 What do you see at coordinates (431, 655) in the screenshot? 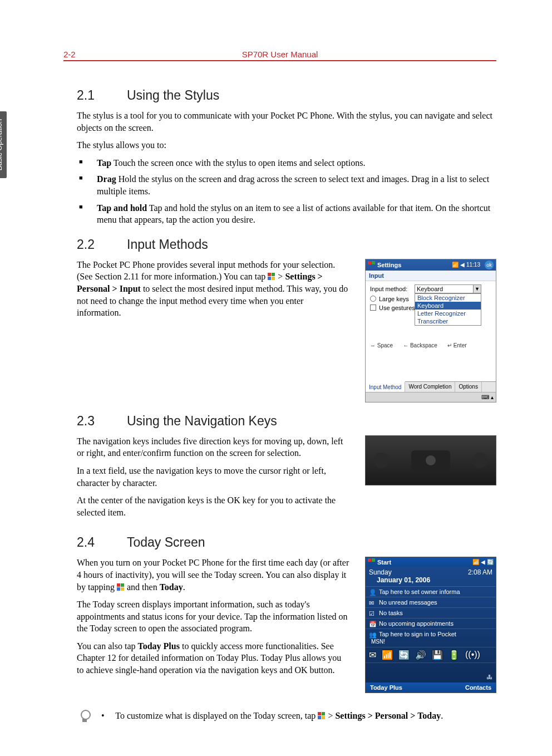
I see `today-status-tray: ✉ 📶 🔄 🔊 💾 🔋 ((•))` at bounding box center [431, 655].